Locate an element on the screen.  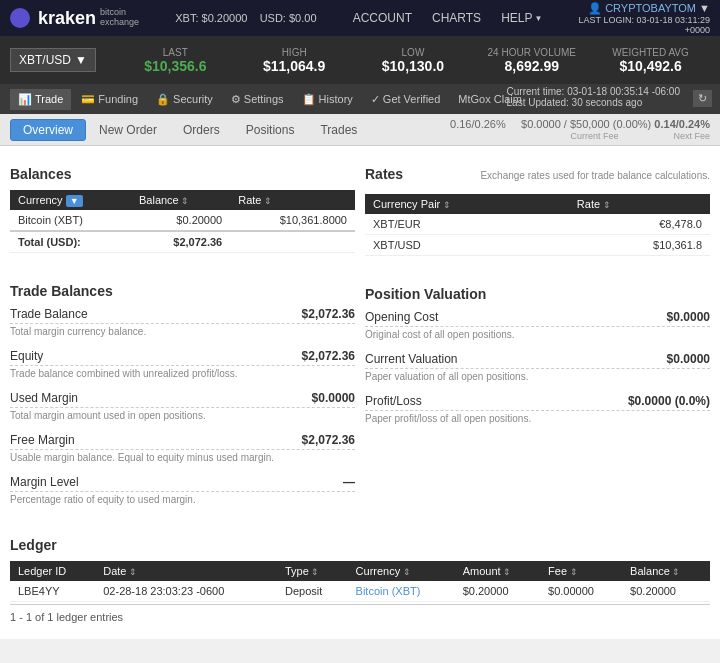
ledger-amount: $0.20000 is located at coordinates (498, 592).